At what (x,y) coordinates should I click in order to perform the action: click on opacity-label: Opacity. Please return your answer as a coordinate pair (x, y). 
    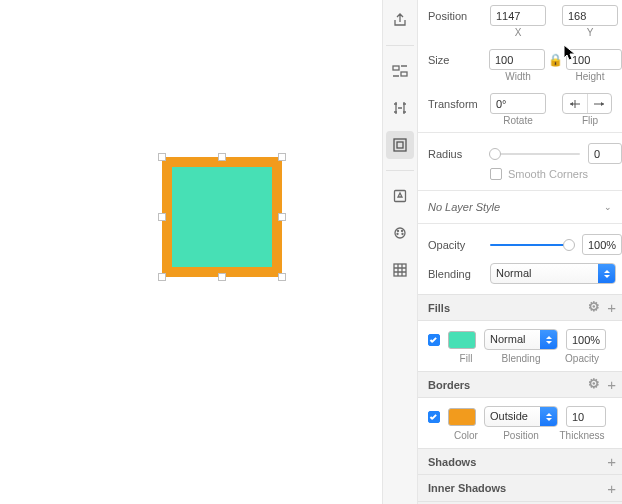
    Looking at the image, I should click on (459, 245).